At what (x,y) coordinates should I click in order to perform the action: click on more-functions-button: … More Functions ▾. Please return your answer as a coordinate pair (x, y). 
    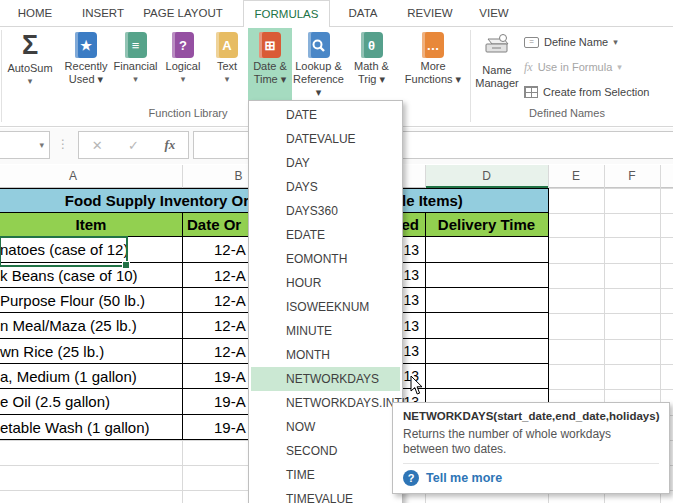
    Looking at the image, I should click on (433, 64).